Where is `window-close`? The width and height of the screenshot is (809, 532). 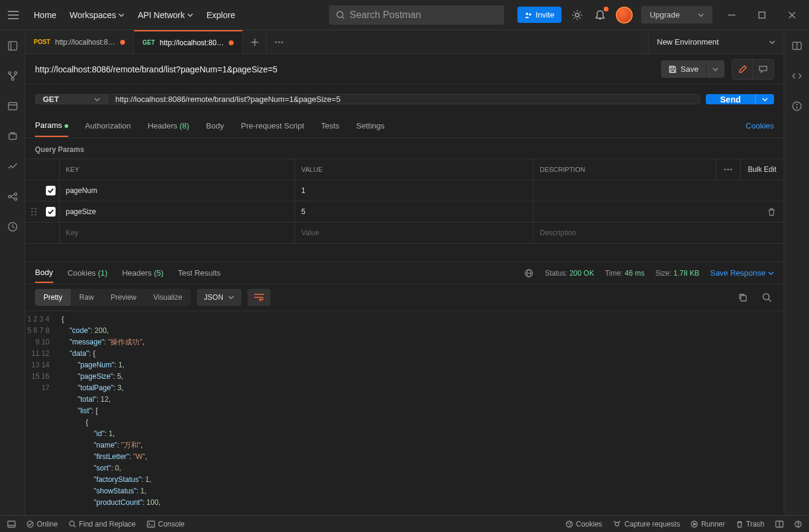
window-close is located at coordinates (792, 15).